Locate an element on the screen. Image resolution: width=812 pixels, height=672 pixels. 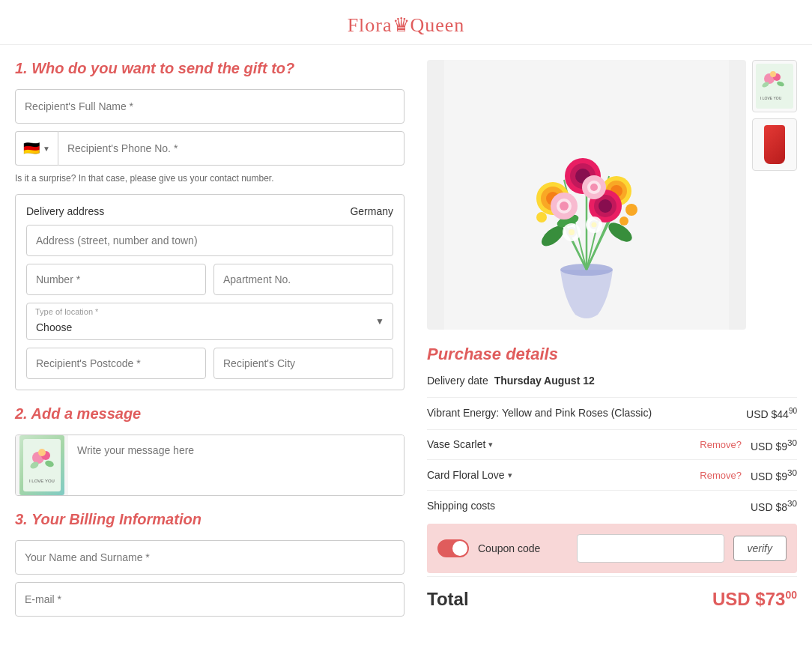
thumbnail-vase is located at coordinates (775, 145).